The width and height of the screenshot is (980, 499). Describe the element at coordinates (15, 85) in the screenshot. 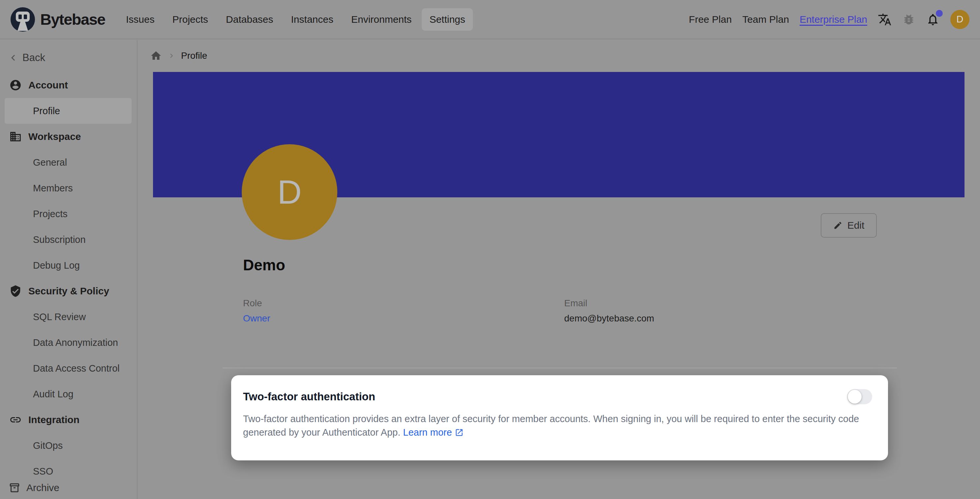

I see `account-icon` at that location.